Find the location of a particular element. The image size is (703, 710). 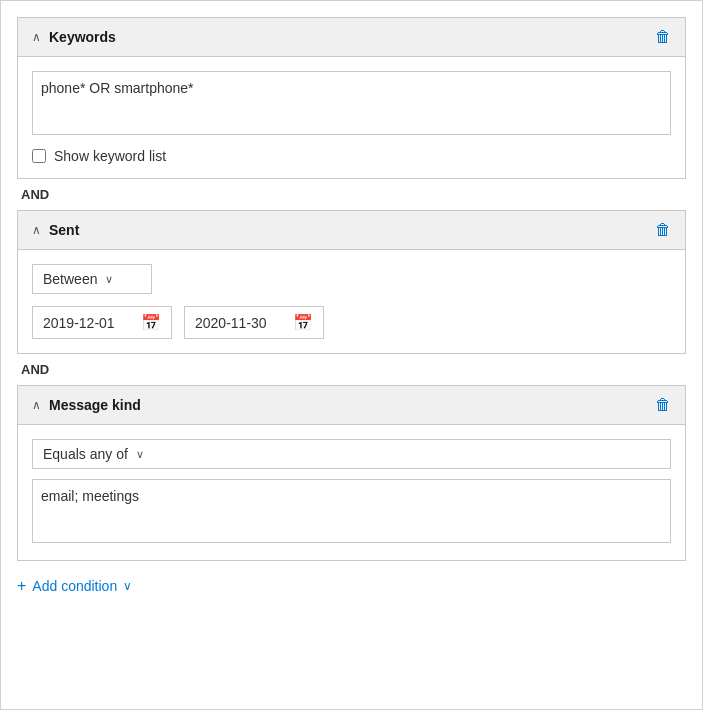

message-kind-section-header: ∧ Message kind 🗑 is located at coordinates (352, 406).